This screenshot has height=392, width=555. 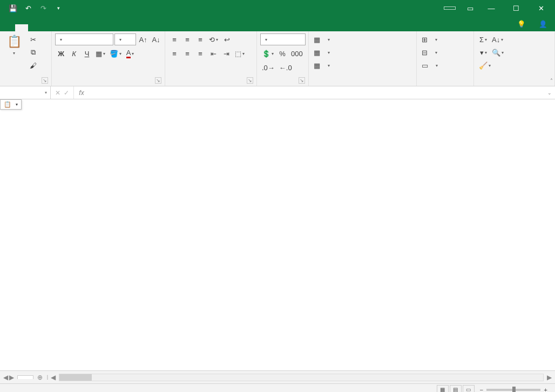 I want to click on tab-formulas, so click(x=60, y=28).